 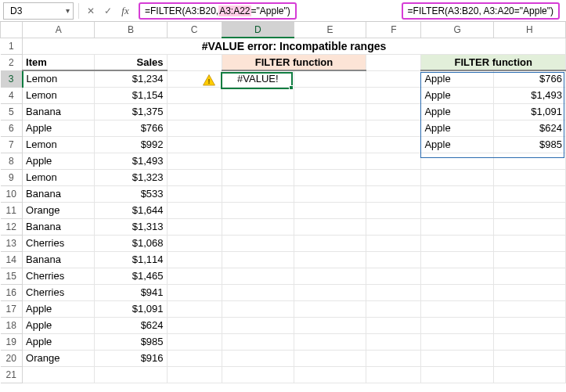 What do you see at coordinates (12, 308) in the screenshot?
I see `row-header: 17` at bounding box center [12, 308].